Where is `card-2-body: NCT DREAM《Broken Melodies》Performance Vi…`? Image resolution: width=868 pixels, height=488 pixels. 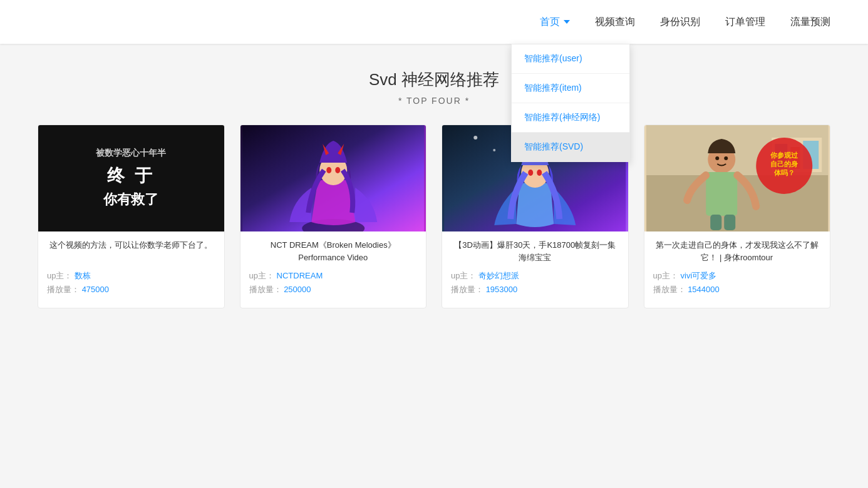
card-2-body: NCT DREAM《Broken Melodies》Performance Vi… is located at coordinates (333, 263).